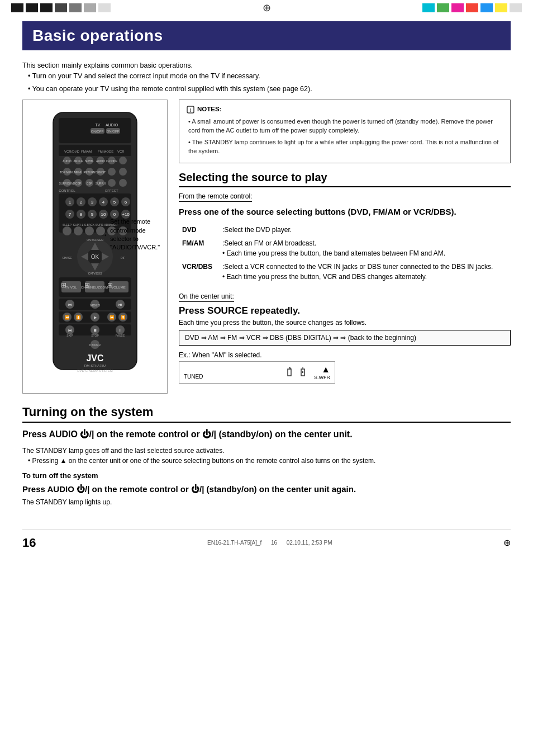  Describe the element at coordinates (67, 8) in the screenshot. I see `top-bar-left` at that location.